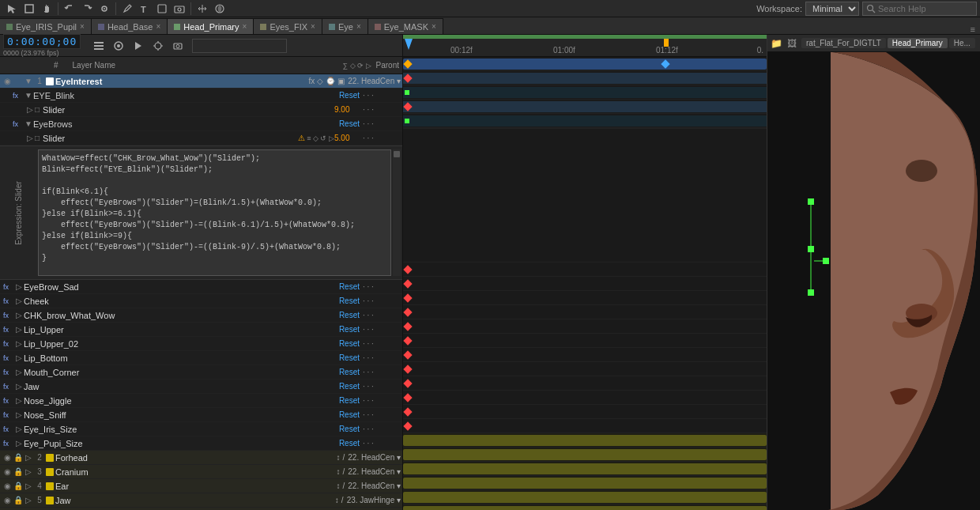 Image resolution: width=980 pixels, height=510 pixels. I want to click on expr-scrollbar, so click(397, 213).